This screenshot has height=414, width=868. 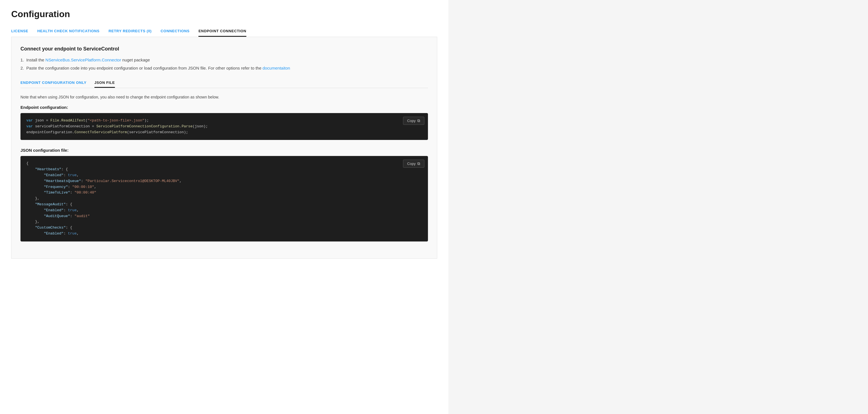 I want to click on tab-endpoint-connection: ENDPOINT CONNECTION, so click(x=222, y=31).